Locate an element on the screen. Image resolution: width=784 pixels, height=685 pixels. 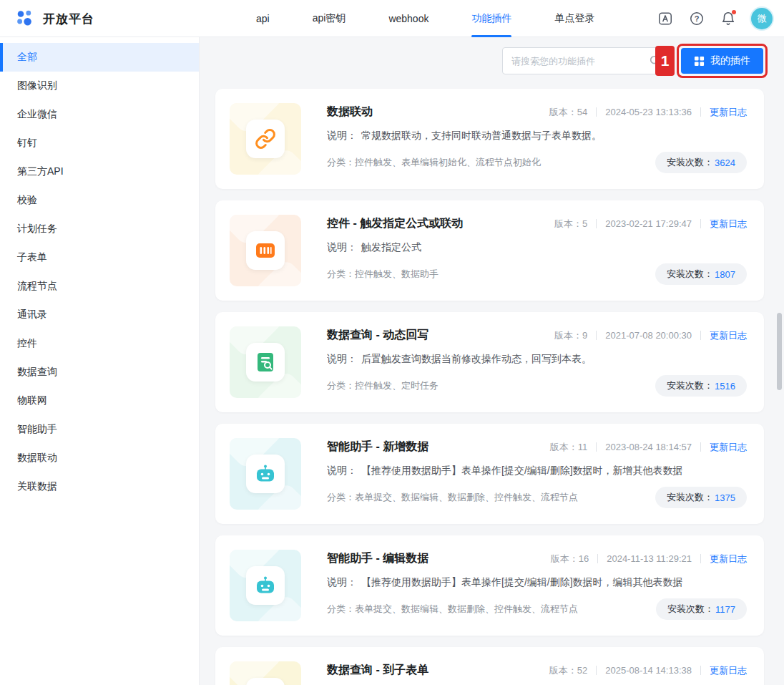
sidebar-item-all: 全部 is located at coordinates (99, 57).